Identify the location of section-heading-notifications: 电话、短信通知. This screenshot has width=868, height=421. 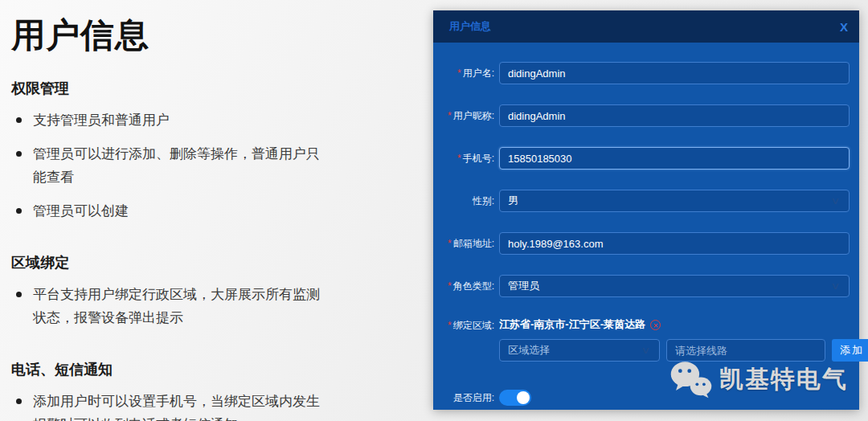
(222, 370).